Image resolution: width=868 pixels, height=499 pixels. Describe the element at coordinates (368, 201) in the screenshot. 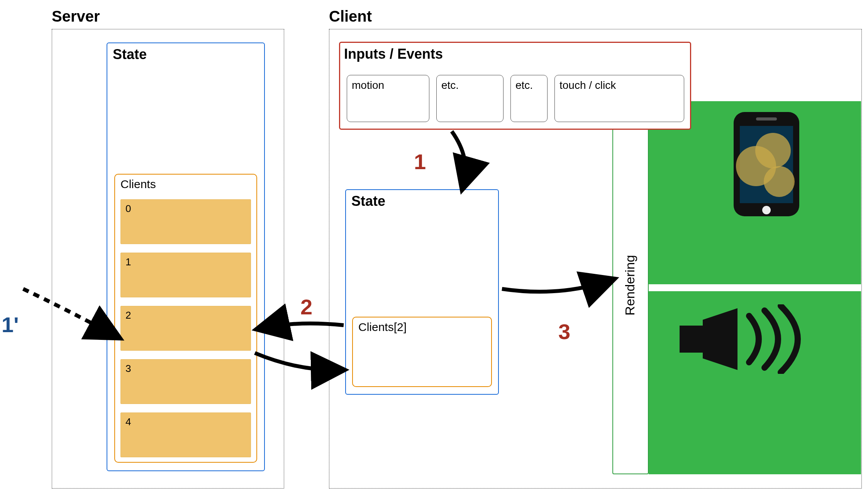

I see `client-state-title: State` at that location.